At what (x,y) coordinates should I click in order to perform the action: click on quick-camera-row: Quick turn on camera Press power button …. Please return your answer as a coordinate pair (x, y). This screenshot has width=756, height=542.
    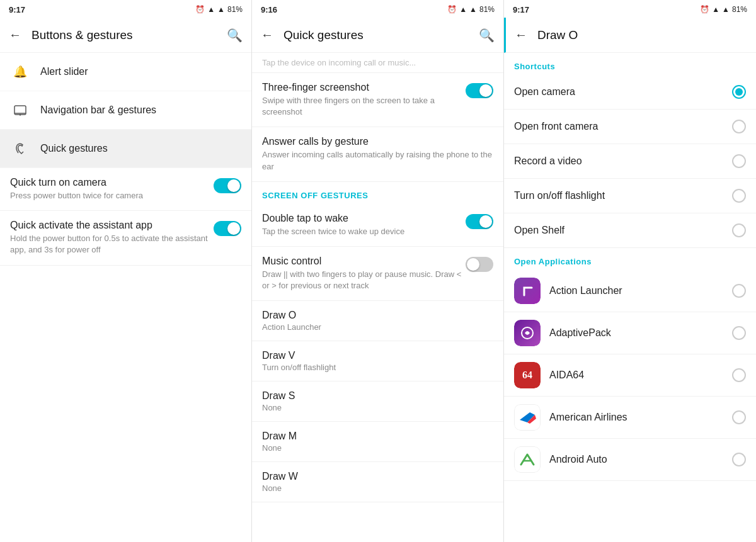
    Looking at the image, I should click on (126, 189).